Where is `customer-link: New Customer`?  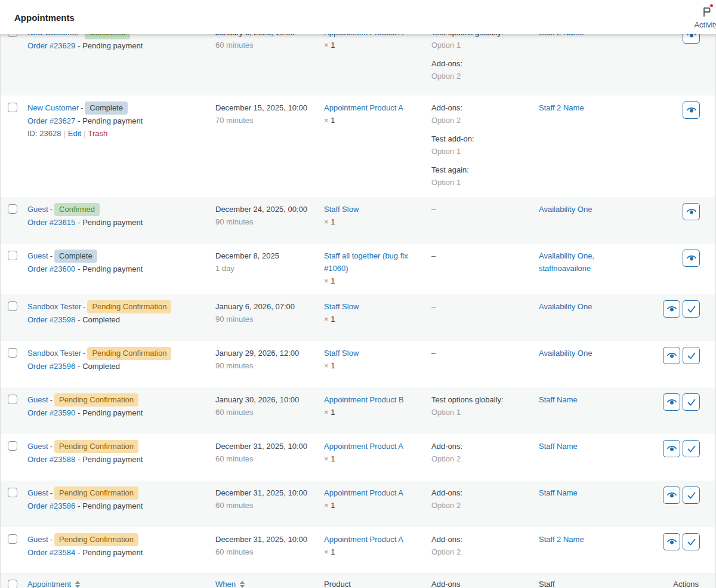 customer-link: New Customer is located at coordinates (53, 107).